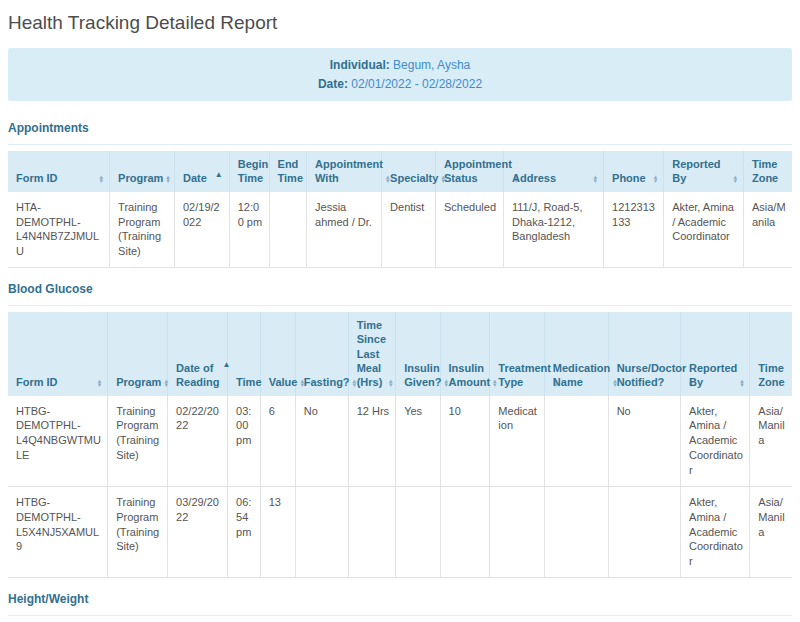 The width and height of the screenshot is (800, 622). I want to click on column-header: Date of Reading▲, so click(198, 354).